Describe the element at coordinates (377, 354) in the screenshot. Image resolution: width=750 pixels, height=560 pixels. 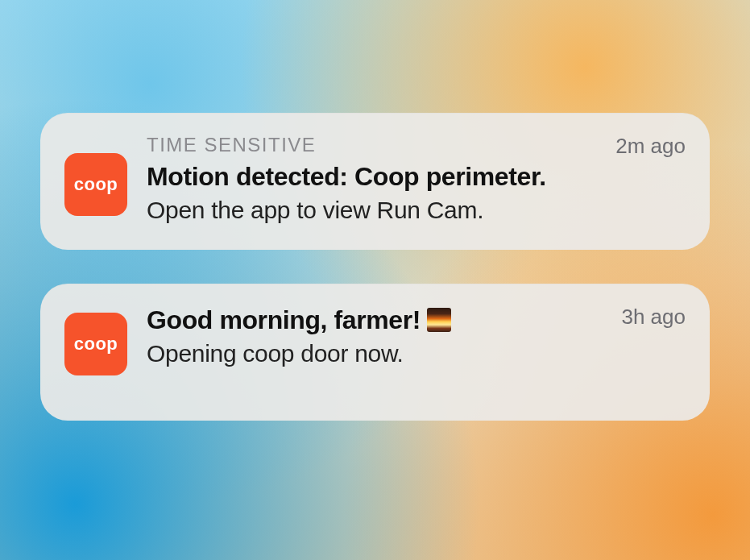
I see `notification-body: Opening coop door now.` at that location.